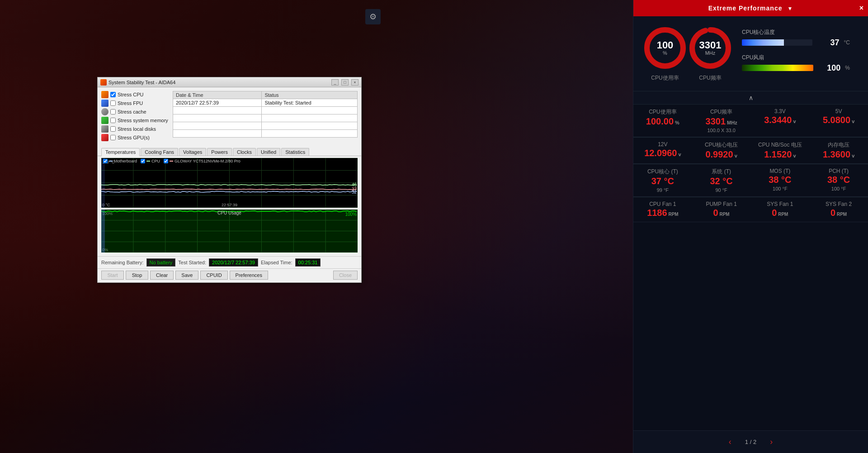 The width and height of the screenshot is (868, 453). Describe the element at coordinates (120, 161) in the screenshot. I see `legend-motherboard: Motherboard` at that location.